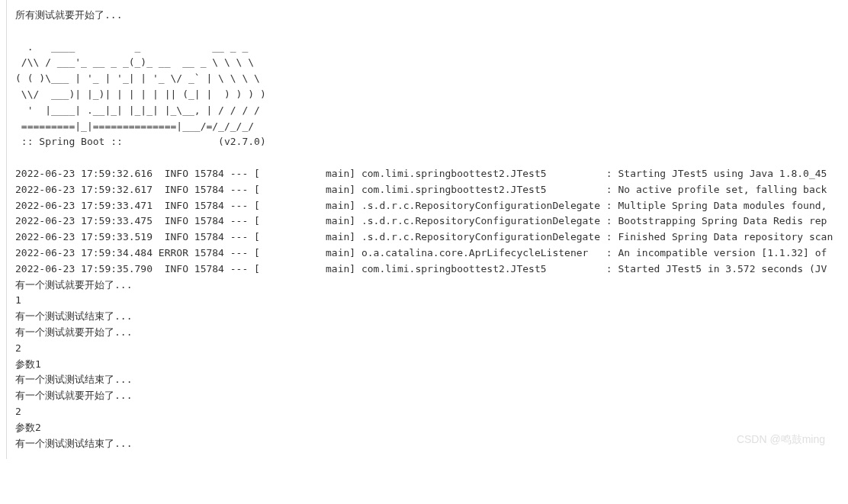 The height and width of the screenshot is (504, 848). What do you see at coordinates (424, 364) in the screenshot?
I see `output-line: 参数1` at bounding box center [424, 364].